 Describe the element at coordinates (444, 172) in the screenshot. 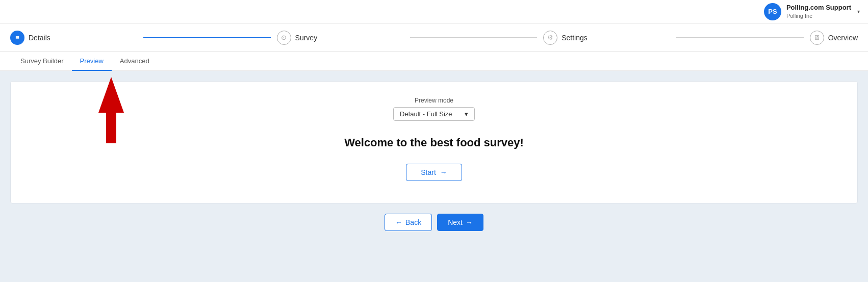

I see `start-arrow-icon: →` at that location.